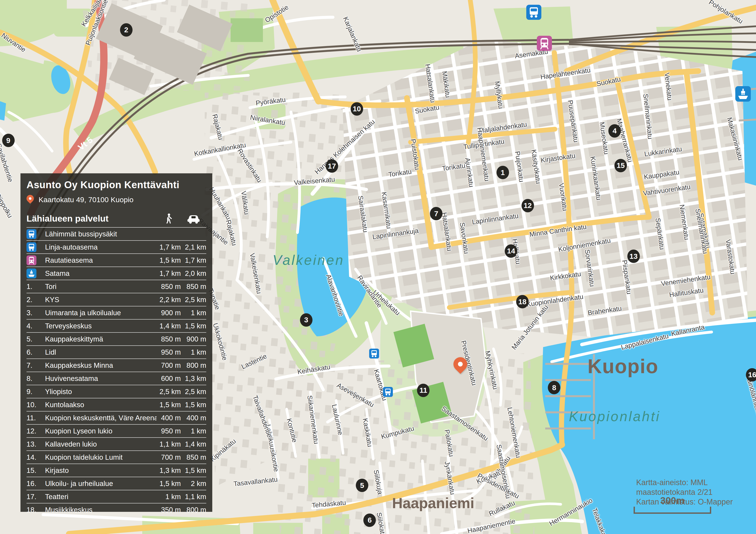 Image resolution: width=756 pixels, height=534 pixels. I want to click on legend-rows: Lähimmät bussipysäkitLinja-autoasema1,7 …, so click(117, 372).